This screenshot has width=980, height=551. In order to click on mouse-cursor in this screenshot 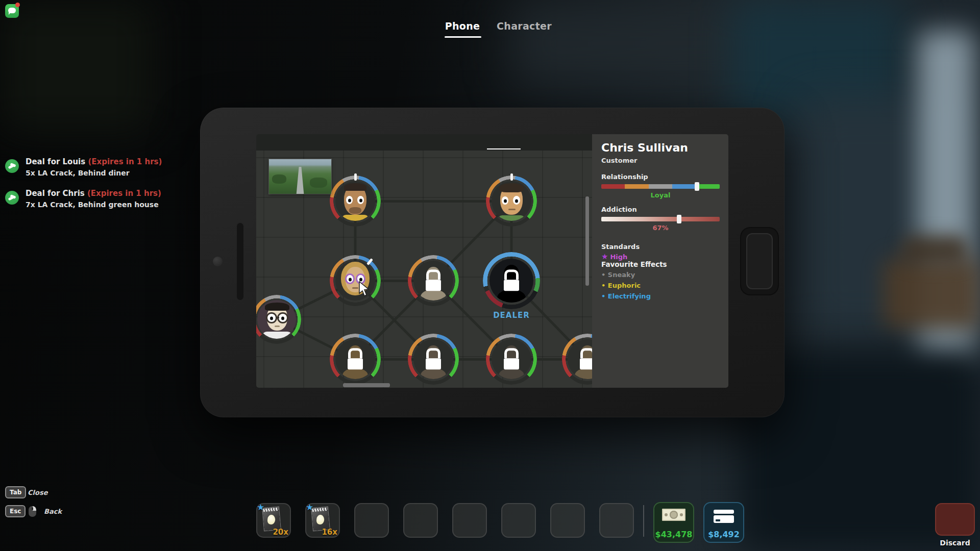, I will do `click(365, 289)`.